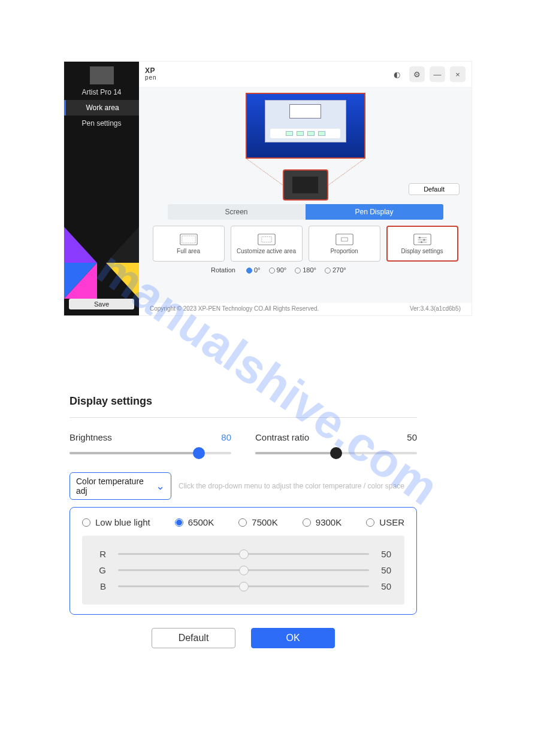  I want to click on sidebar: Artist Pro 14 Work area Pen settings Sav…, so click(102, 189).